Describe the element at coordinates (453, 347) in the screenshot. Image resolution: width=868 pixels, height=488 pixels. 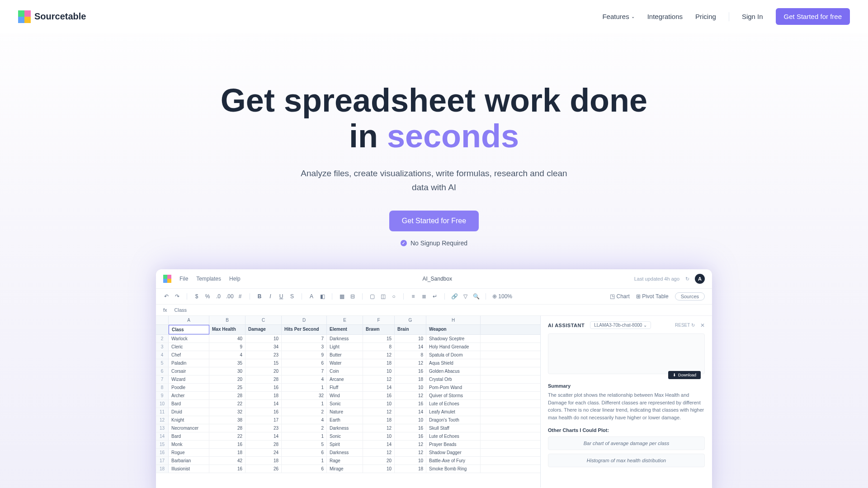
I see `cell: Holy Hand Grenade` at that location.